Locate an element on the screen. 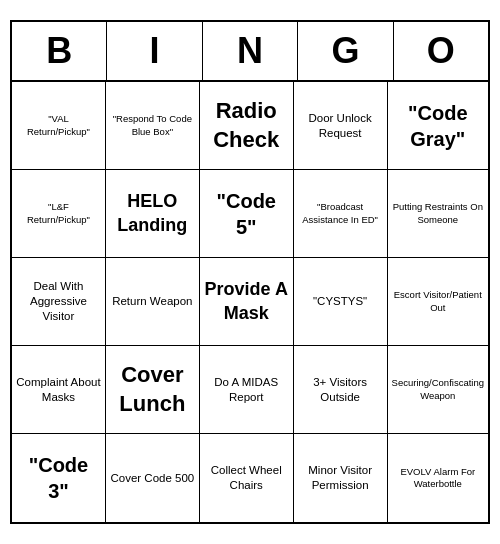 This screenshot has width=500, height=544. bingo-cell: Radio Check is located at coordinates (247, 126).